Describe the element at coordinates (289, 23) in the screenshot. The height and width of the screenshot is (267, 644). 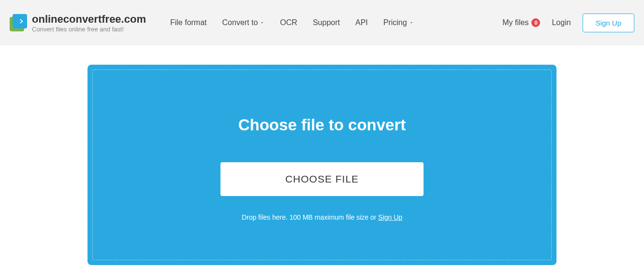
I see `nav-ocr: OCR` at that location.